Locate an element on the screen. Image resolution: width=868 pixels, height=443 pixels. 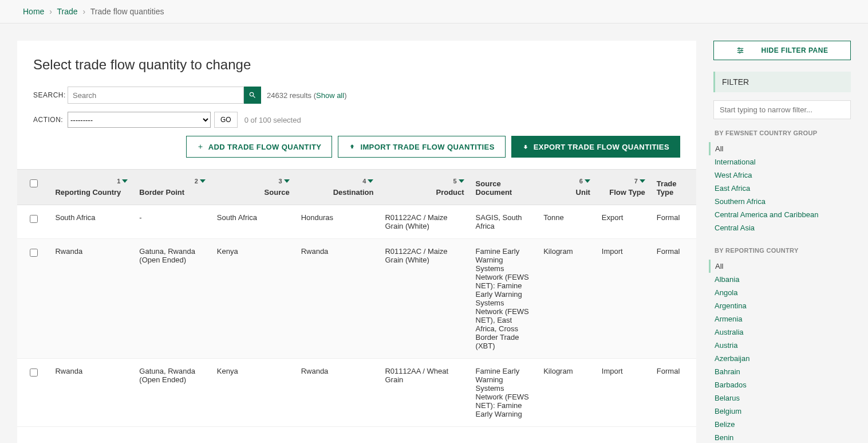
sort-handle-5: 5 is located at coordinates (458, 181).